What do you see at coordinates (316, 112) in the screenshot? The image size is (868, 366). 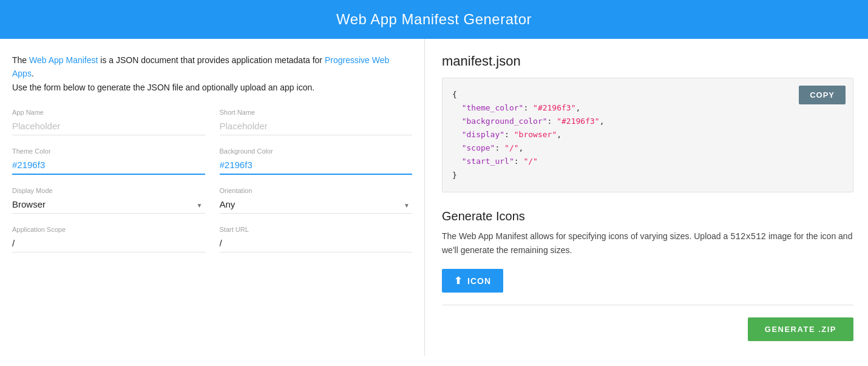 I see `short-name-label: Short Name` at bounding box center [316, 112].